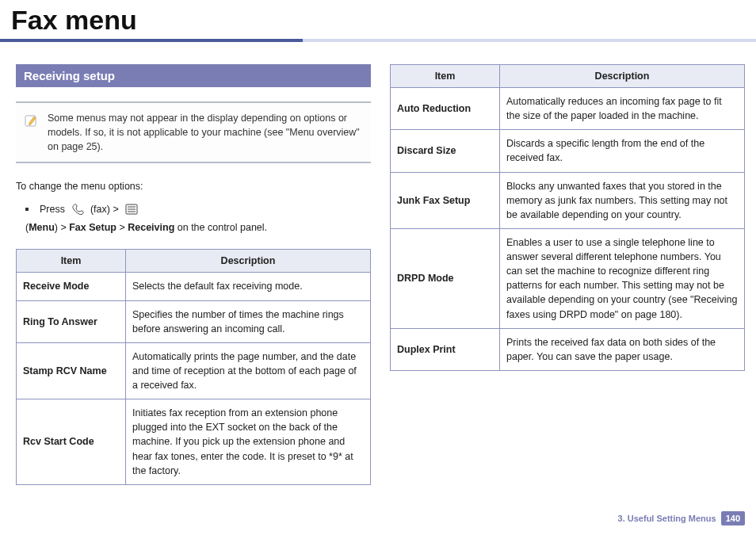  What do you see at coordinates (378, 19) in the screenshot?
I see `page-title: Fax menu` at bounding box center [378, 19].